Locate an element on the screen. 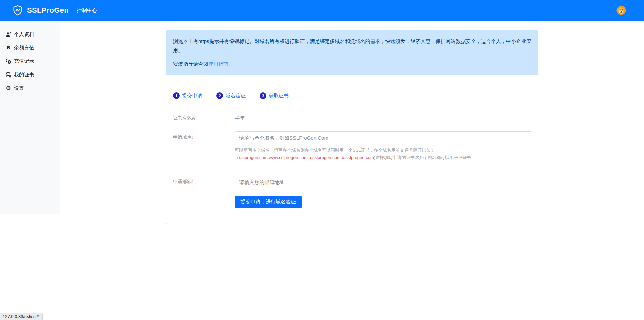 This screenshot has width=644, height=320. sidebar-item-settings: ⚙ 设置 is located at coordinates (30, 88).